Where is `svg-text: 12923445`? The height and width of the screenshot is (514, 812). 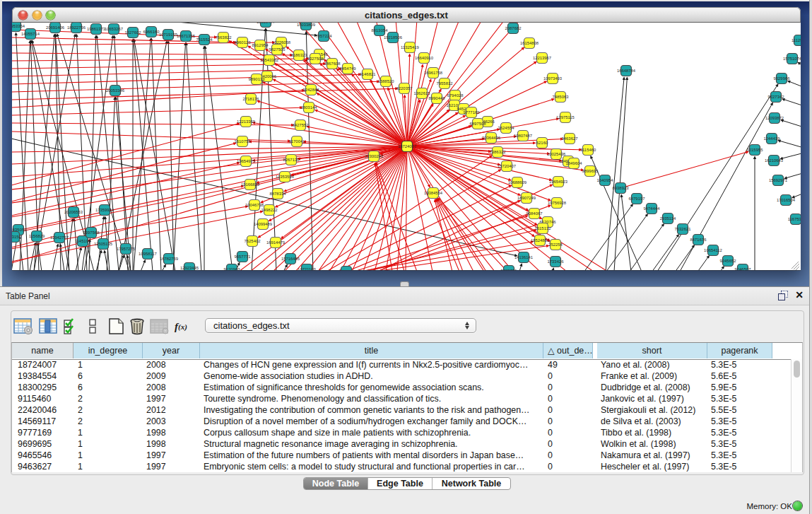 svg-text: 12923445 is located at coordinates (189, 268).